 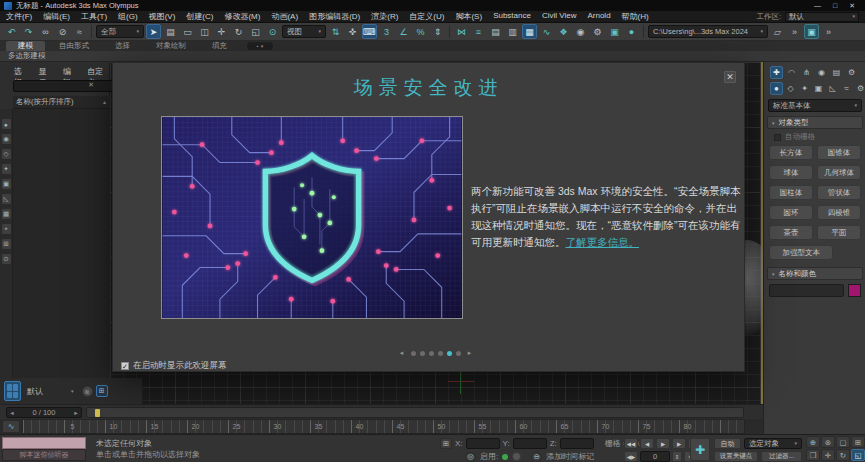 What do you see at coordinates (708, 32) in the screenshot?
I see `project-folder-dropdown: C:\Users\ng\...3ds Max 2024▾` at bounding box center [708, 32].